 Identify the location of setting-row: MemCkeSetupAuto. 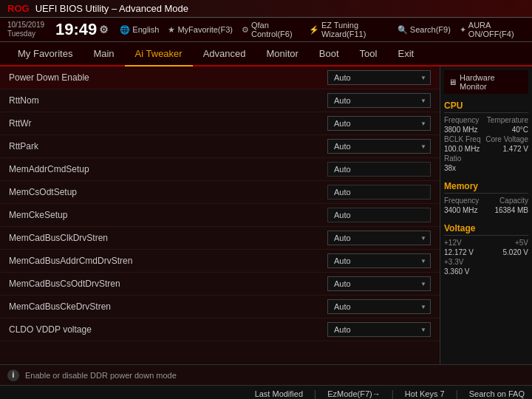
(220, 216).